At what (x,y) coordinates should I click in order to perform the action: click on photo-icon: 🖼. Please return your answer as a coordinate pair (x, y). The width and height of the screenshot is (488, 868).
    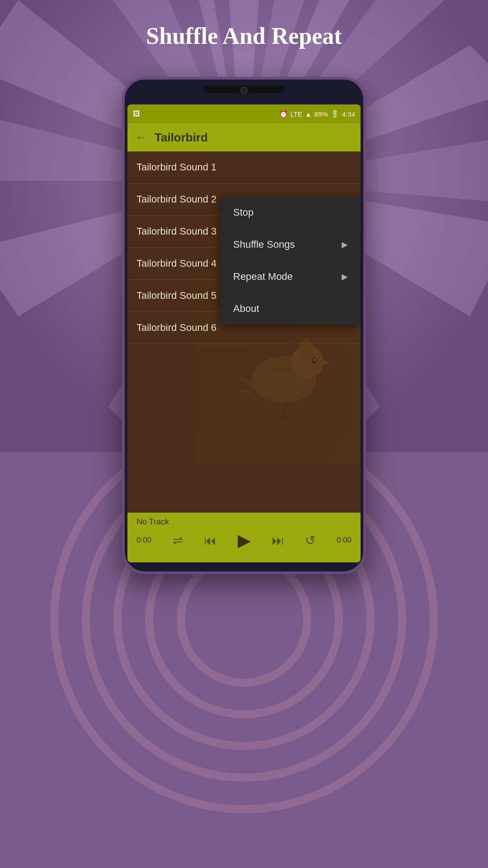
    Looking at the image, I should click on (136, 114).